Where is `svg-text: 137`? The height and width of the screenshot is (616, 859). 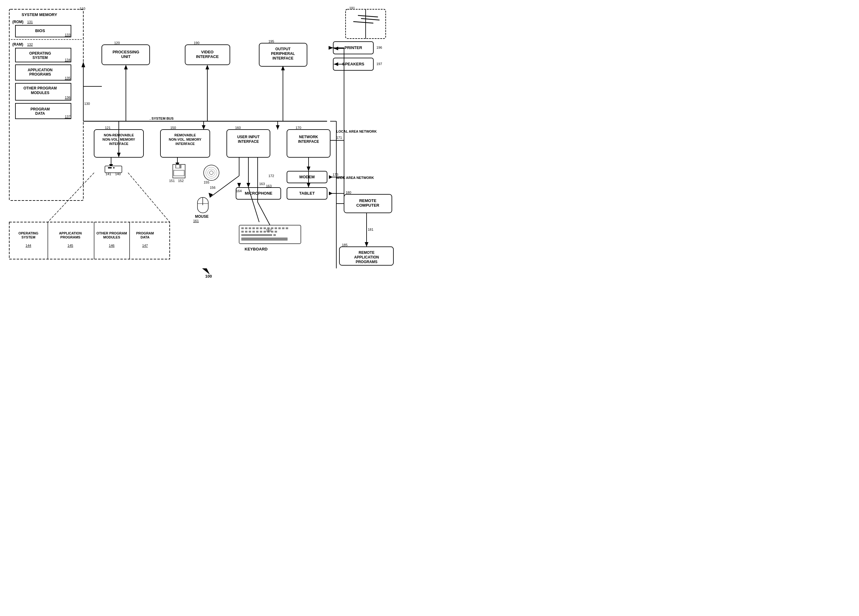 svg-text: 137 is located at coordinates (67, 117).